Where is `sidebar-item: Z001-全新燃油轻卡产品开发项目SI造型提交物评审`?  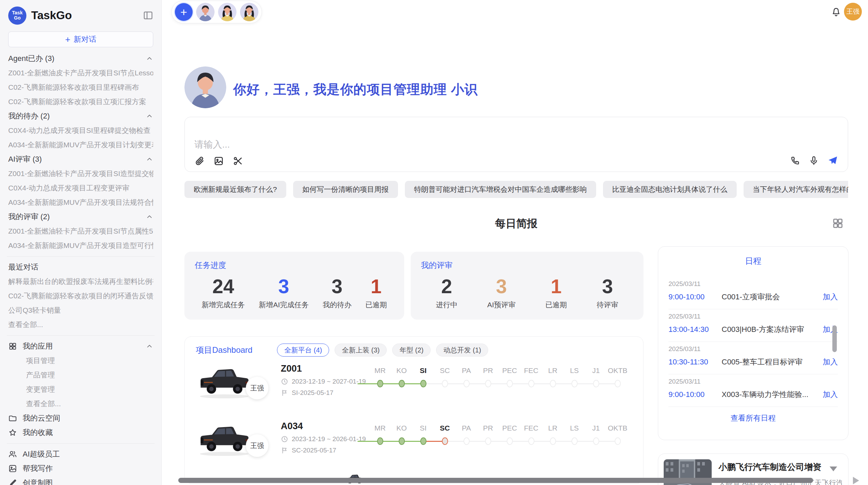 sidebar-item: Z001-全新燃油轻卡产品开发项目SI造型提交物评审 is located at coordinates (81, 174).